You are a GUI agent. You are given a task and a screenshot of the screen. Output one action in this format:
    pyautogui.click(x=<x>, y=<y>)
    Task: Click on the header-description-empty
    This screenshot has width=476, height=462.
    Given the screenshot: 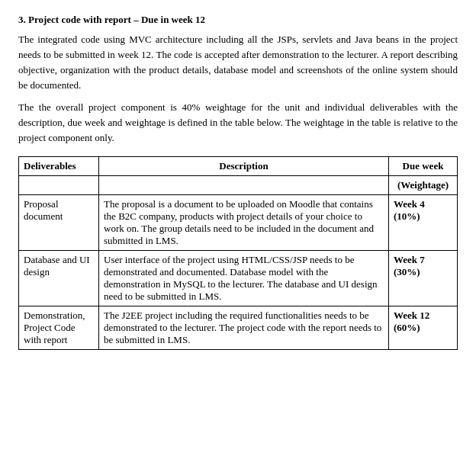 What is the action you would take?
    pyautogui.click(x=244, y=184)
    